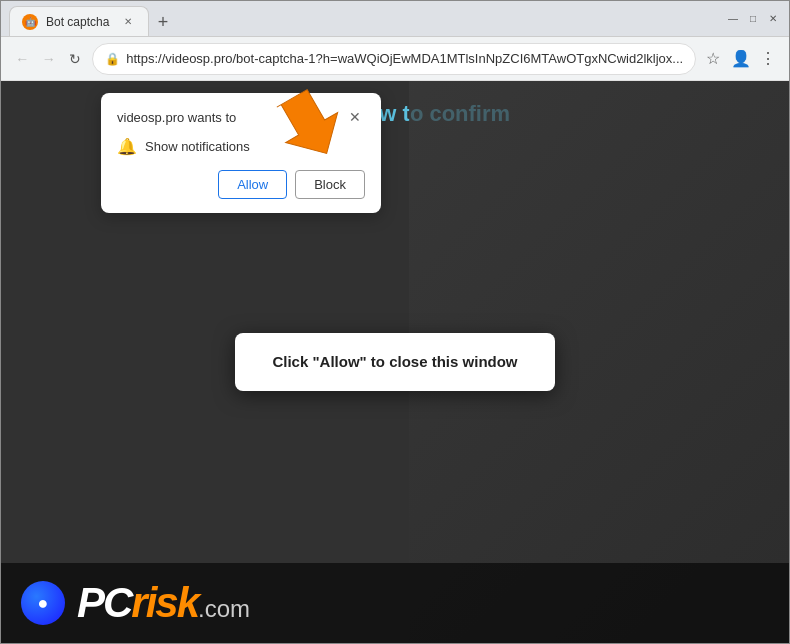  What do you see at coordinates (753, 19) in the screenshot?
I see `window-controls: — □ ✕` at bounding box center [753, 19].